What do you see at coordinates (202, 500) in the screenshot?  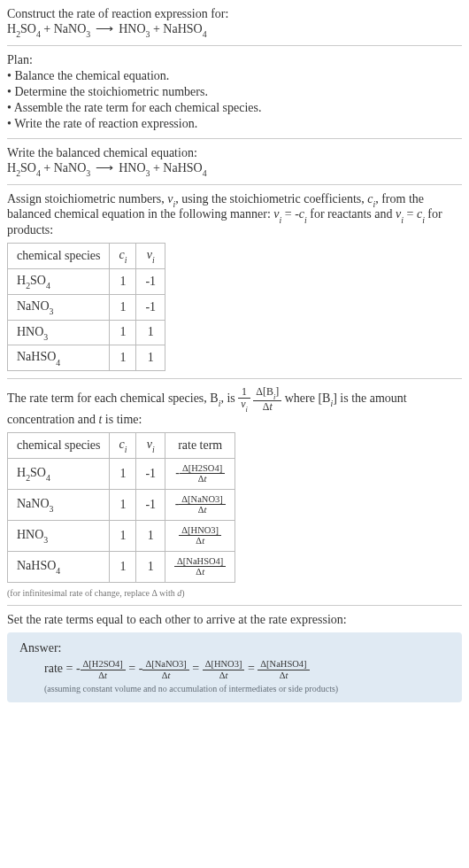 I see `num: Δ[NaNO3]` at bounding box center [202, 500].